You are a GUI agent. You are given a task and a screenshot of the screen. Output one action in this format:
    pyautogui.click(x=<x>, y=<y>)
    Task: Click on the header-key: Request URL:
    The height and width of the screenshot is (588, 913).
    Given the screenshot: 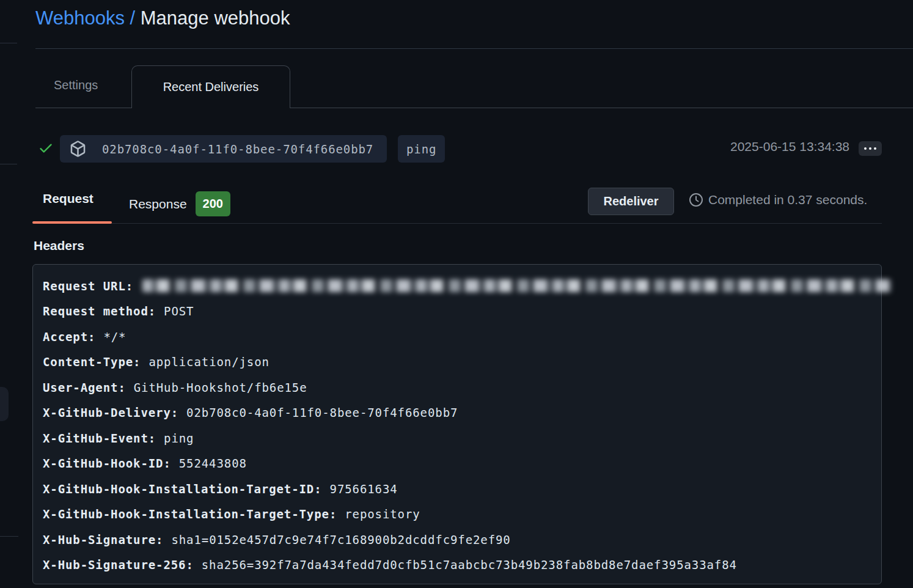 What is the action you would take?
    pyautogui.click(x=88, y=286)
    